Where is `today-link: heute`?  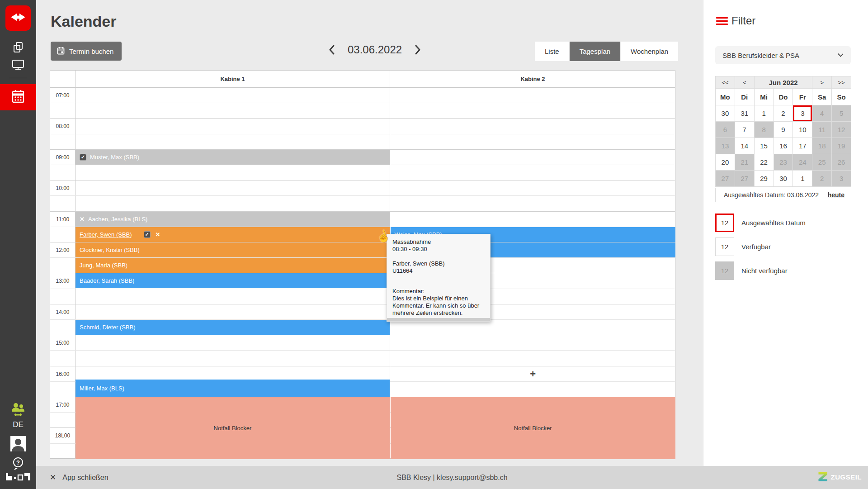
today-link: heute is located at coordinates (836, 195).